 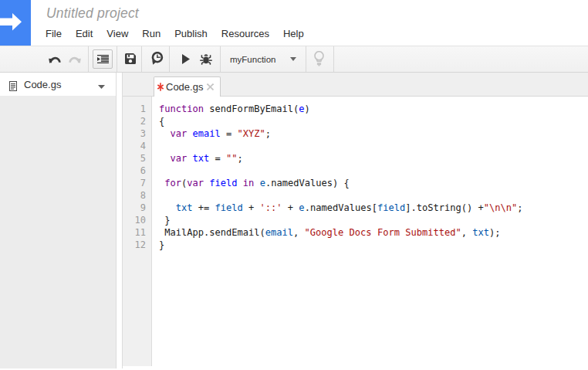 What do you see at coordinates (42, 85) in the screenshot?
I see `file-name: Code.gs` at bounding box center [42, 85].